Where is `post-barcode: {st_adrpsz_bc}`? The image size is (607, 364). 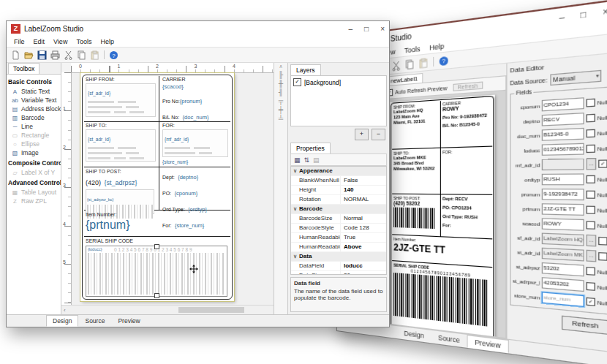
post-barcode: {st_adrpsz_bc} is located at coordinates (120, 202).